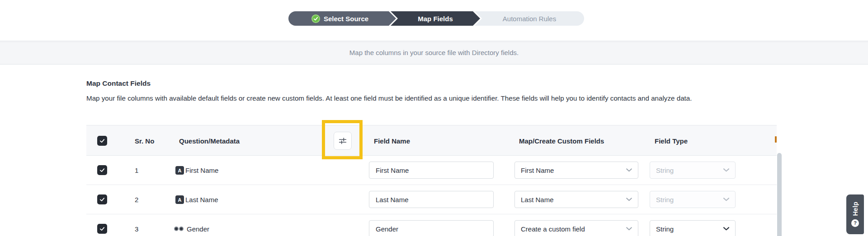 The width and height of the screenshot is (868, 236). Describe the element at coordinates (118, 83) in the screenshot. I see `section-title: Map Contact Fields` at that location.